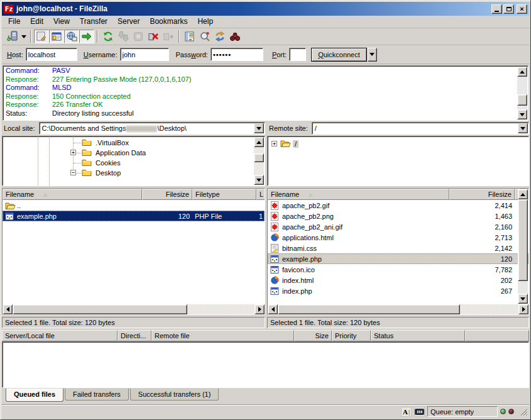 This screenshot has height=420, width=531. I want to click on resize-grip, so click(523, 412).